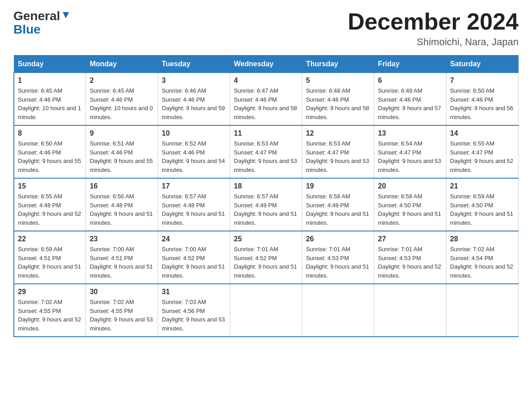  I want to click on sunrise-label: Sunrise: 6:50 AM, so click(472, 90).